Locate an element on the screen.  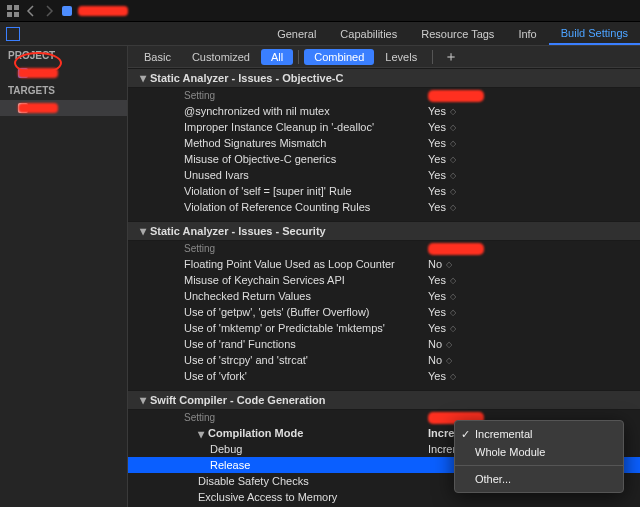
setting-row: Unused IvarsYes◇ is located at coordinates (384, 175).